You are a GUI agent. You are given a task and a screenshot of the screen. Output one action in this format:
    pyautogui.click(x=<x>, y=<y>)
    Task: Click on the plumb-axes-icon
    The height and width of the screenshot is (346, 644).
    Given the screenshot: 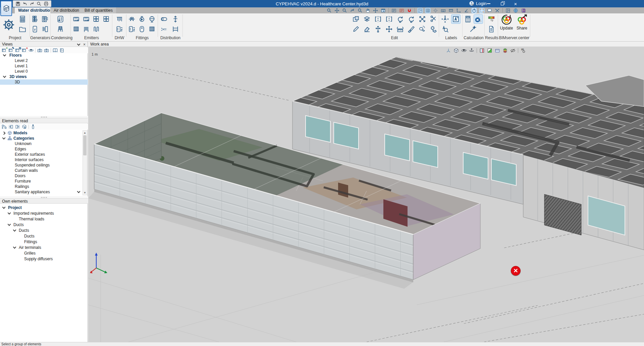 What is the action you would take?
    pyautogui.click(x=448, y=51)
    